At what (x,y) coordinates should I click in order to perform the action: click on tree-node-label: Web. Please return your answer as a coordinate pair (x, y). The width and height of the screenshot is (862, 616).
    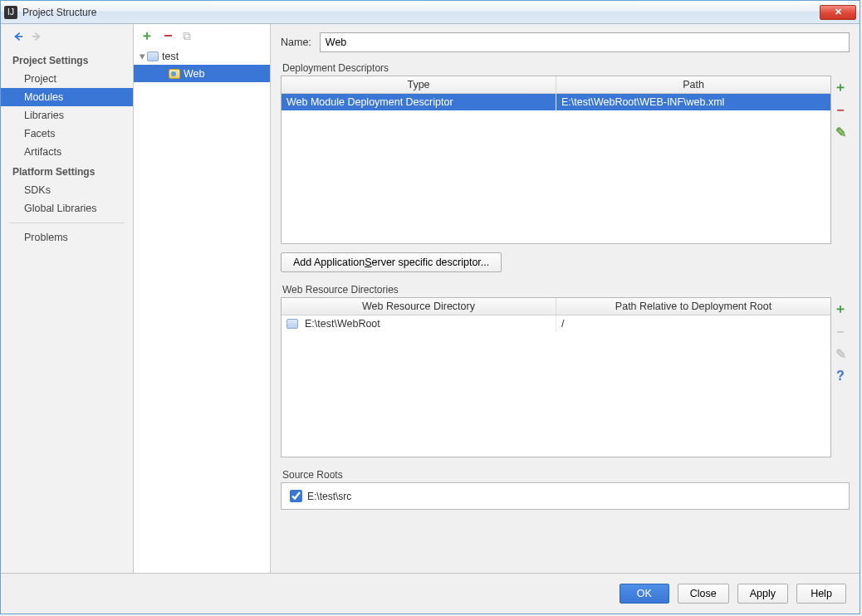
    Looking at the image, I should click on (194, 74).